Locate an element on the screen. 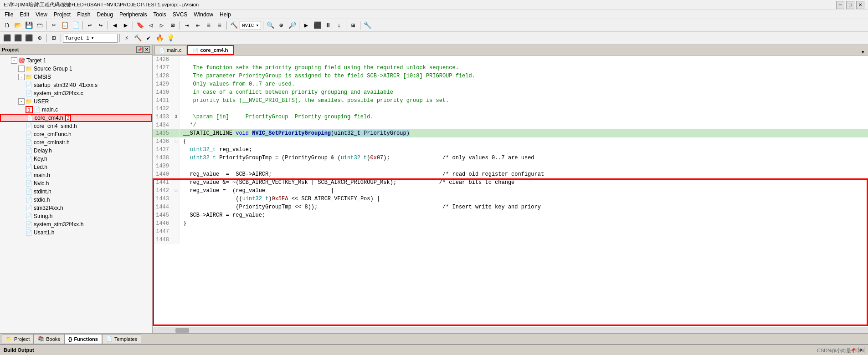 The height and width of the screenshot is (355, 868). menu-project: Project is located at coordinates (62, 15).